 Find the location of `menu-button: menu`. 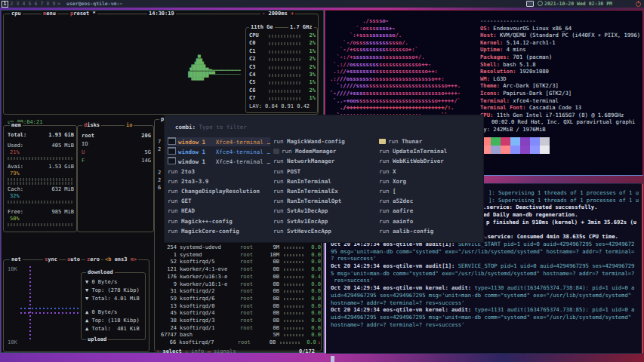

menu-button: menu is located at coordinates (50, 14).